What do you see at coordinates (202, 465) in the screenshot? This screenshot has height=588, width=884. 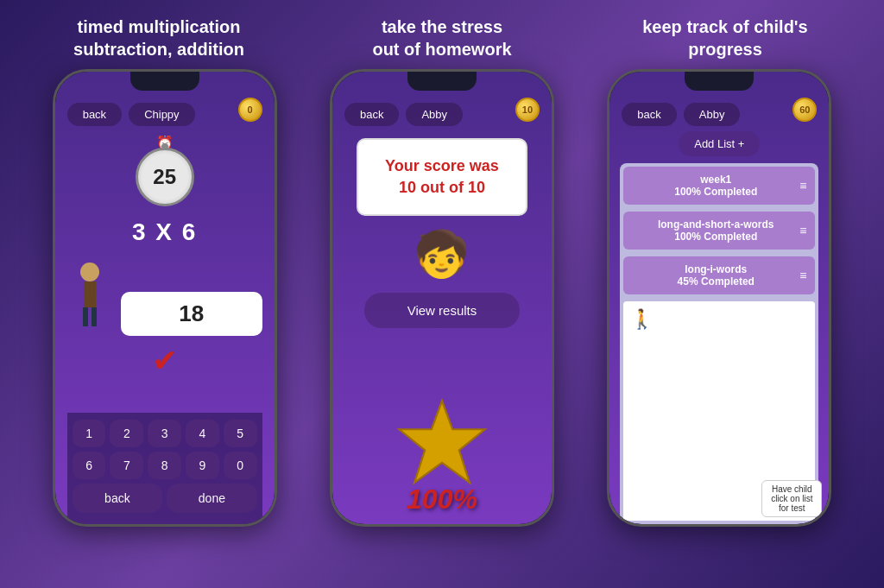 I see `num-9: 9` at bounding box center [202, 465].